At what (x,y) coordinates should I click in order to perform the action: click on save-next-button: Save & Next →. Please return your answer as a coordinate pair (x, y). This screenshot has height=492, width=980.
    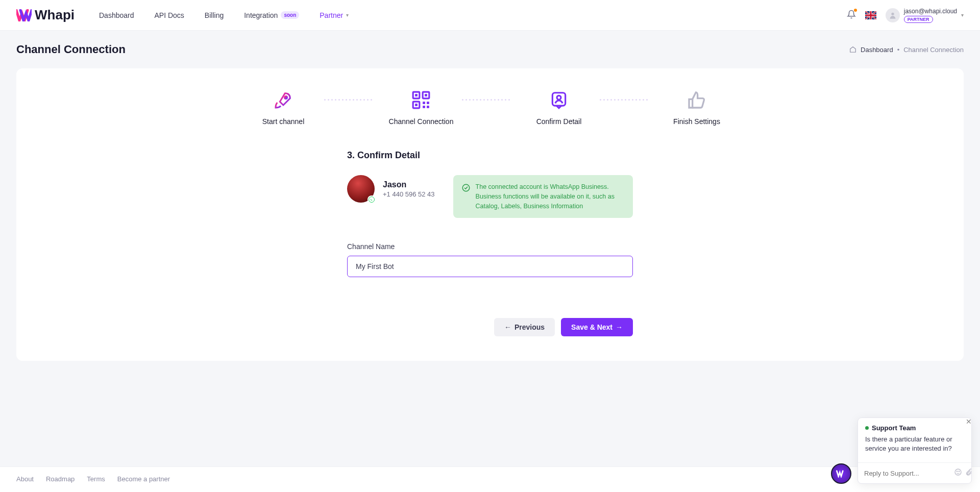
    Looking at the image, I should click on (597, 327).